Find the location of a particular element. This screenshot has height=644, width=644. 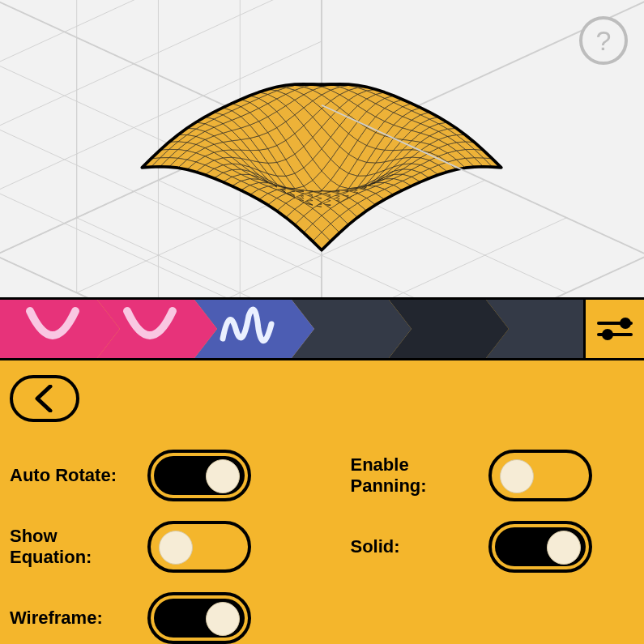

step-area is located at coordinates (292, 329).